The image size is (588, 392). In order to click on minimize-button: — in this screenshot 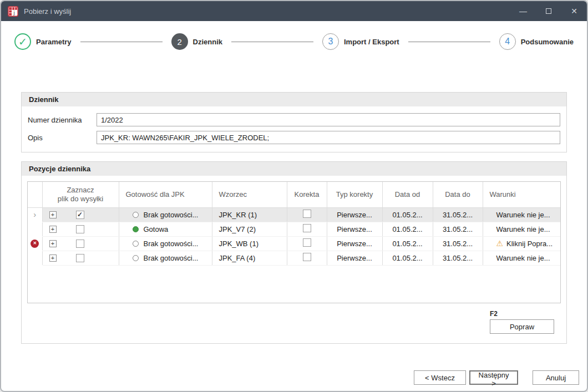, I will do `click(523, 11)`.